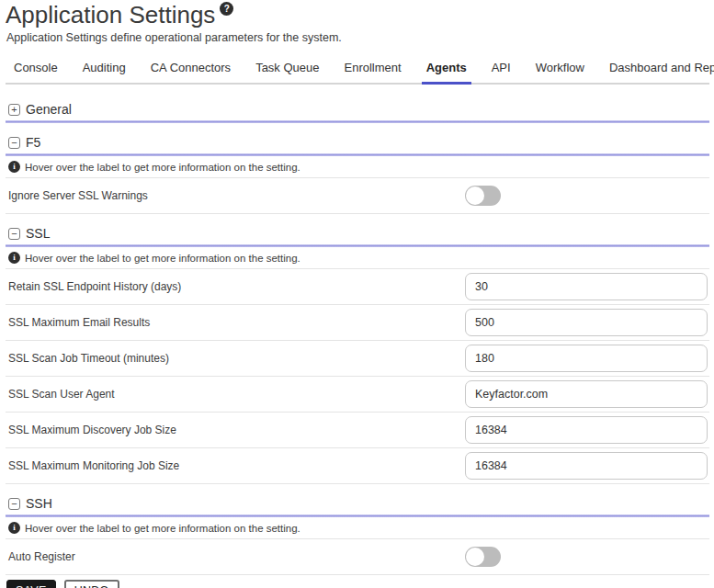 This screenshot has width=714, height=588. I want to click on undo-button: UNDO, so click(92, 584).